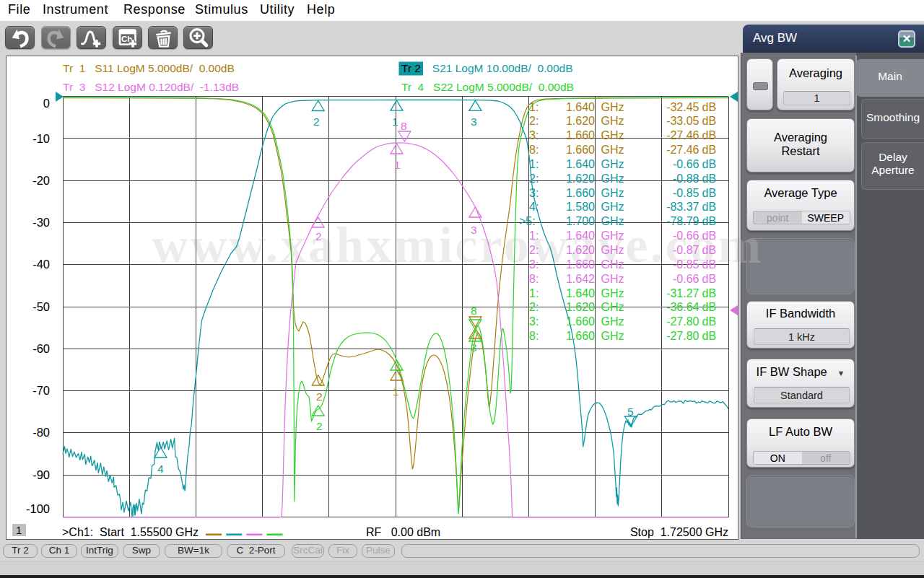 The image size is (924, 578). Describe the element at coordinates (41, 264) in the screenshot. I see `svg-text: -40` at that location.